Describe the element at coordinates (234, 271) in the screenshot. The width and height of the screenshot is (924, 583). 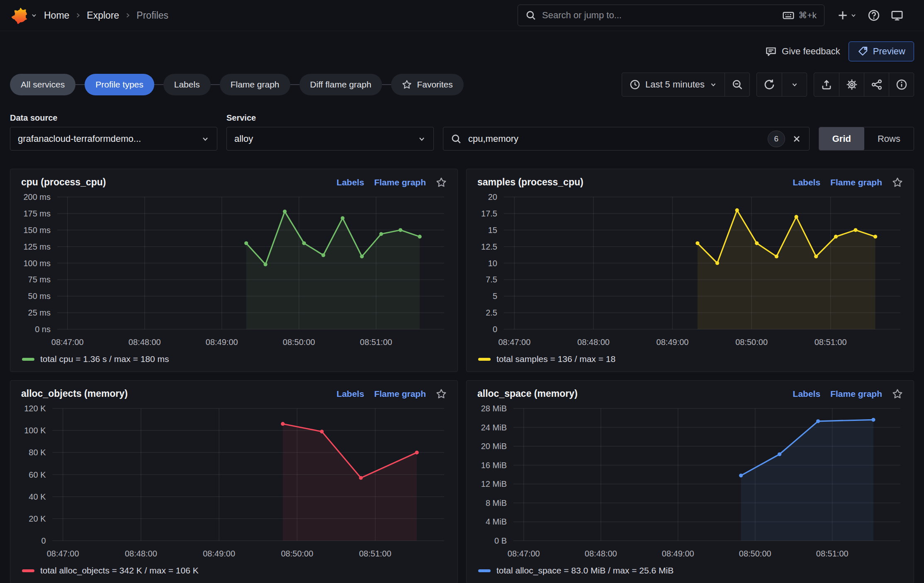
I see `chart-svg: 0 ns25 ms50 ms75 ms100 ms125 ms150 ms175…` at that location.